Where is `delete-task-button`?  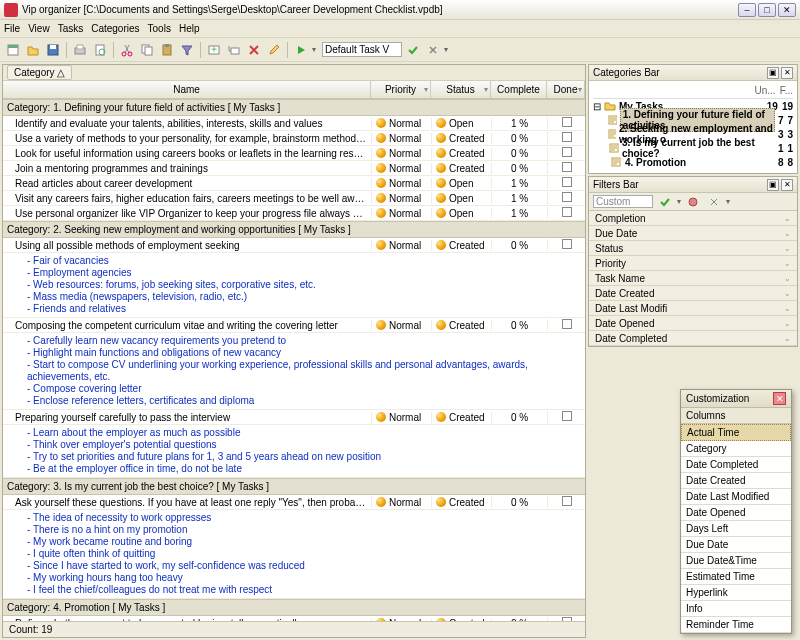
delete-task-button is located at coordinates (254, 50).